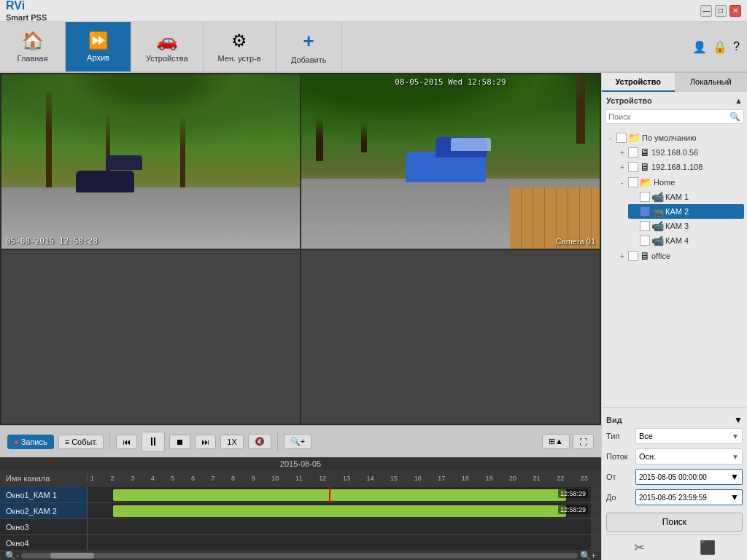 The width and height of the screenshot is (747, 560). Describe the element at coordinates (301, 543) in the screenshot. I see `channel-row-4: Окно4` at that location.